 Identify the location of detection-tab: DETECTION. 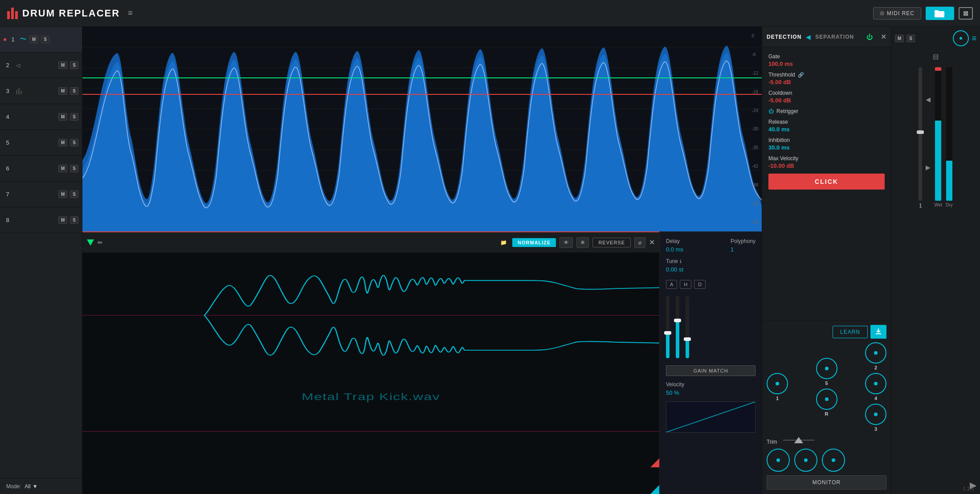
(784, 37).